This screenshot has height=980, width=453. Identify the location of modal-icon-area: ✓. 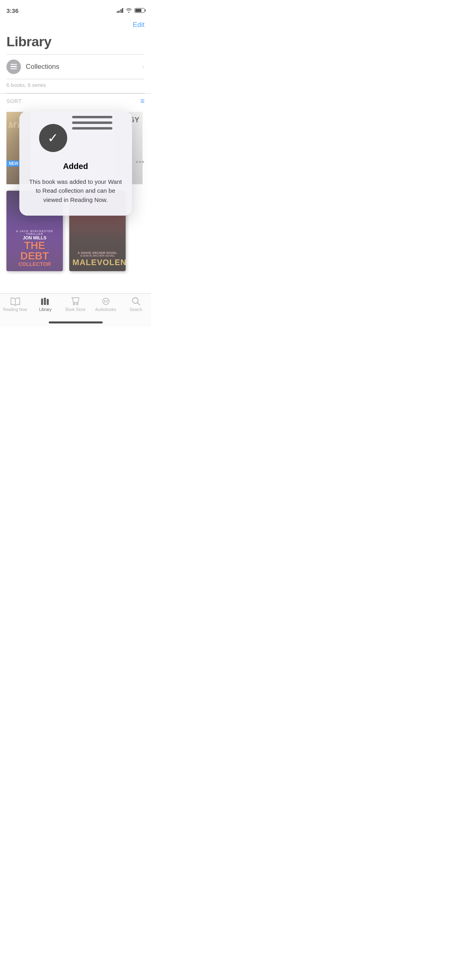
(76, 140).